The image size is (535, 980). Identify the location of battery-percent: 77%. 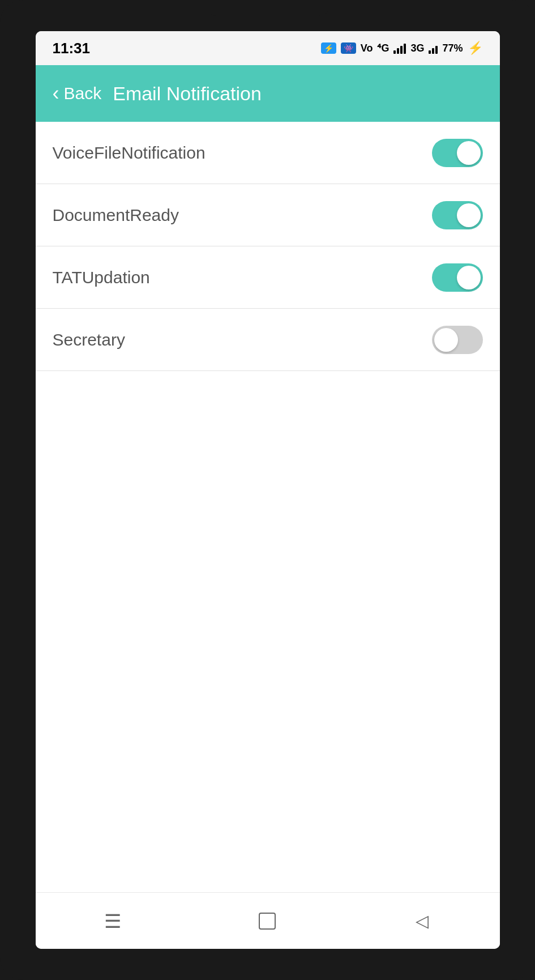
(452, 49).